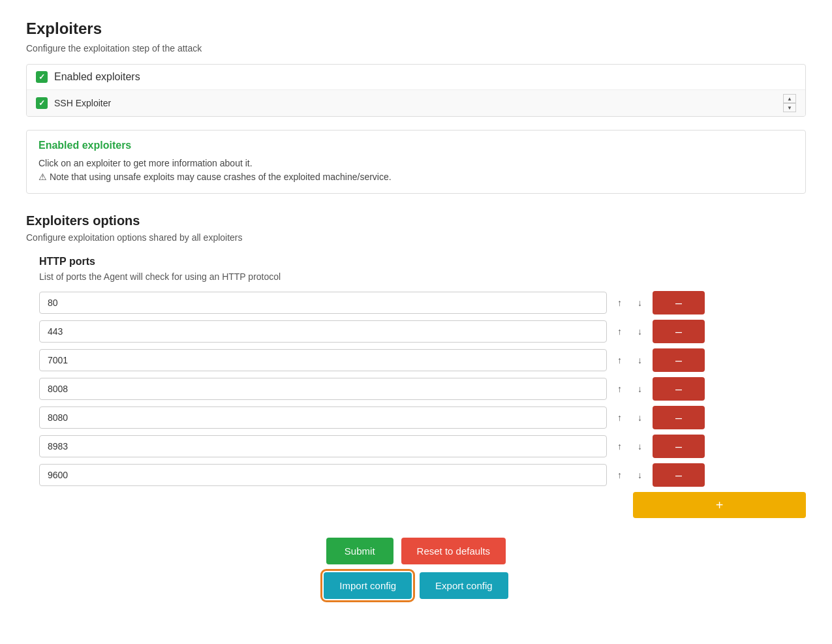 The width and height of the screenshot is (832, 644). I want to click on enabled-exploiters-row: Enabled exploiters, so click(416, 77).